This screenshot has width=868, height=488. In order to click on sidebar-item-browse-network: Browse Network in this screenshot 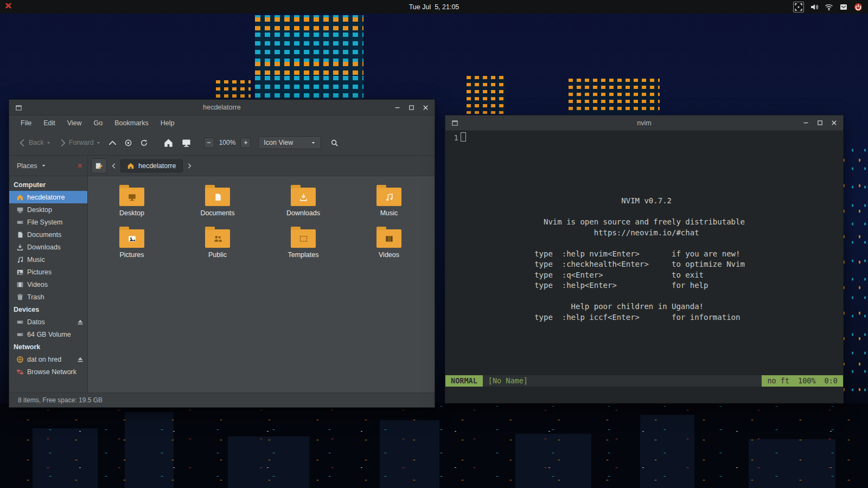, I will do `click(48, 372)`.